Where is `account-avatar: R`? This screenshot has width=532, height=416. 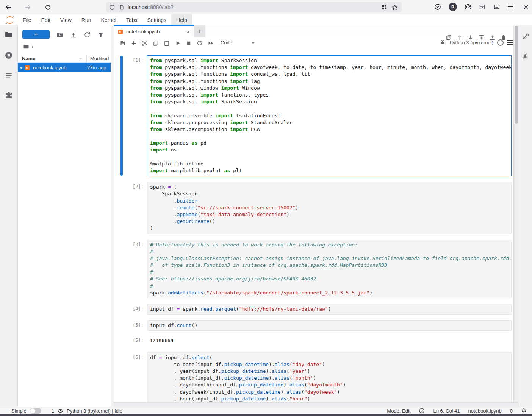 account-avatar: R is located at coordinates (453, 7).